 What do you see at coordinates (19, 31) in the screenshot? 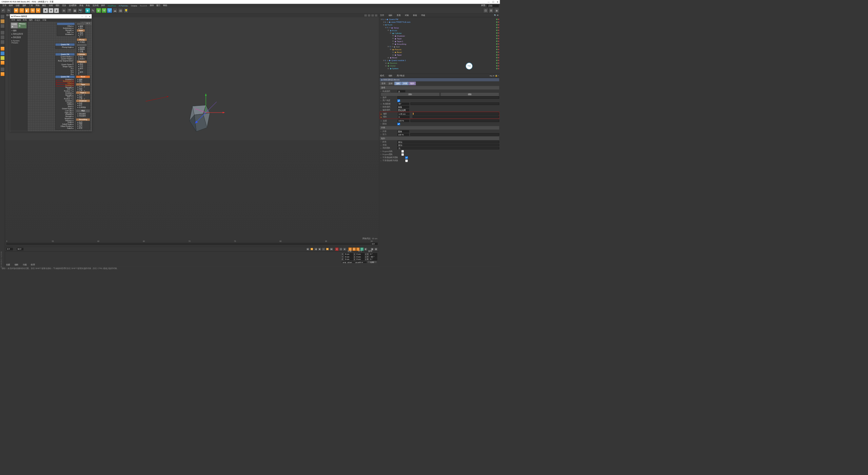
I see `xp-side-item: ▪ 编辑` at bounding box center [19, 31].